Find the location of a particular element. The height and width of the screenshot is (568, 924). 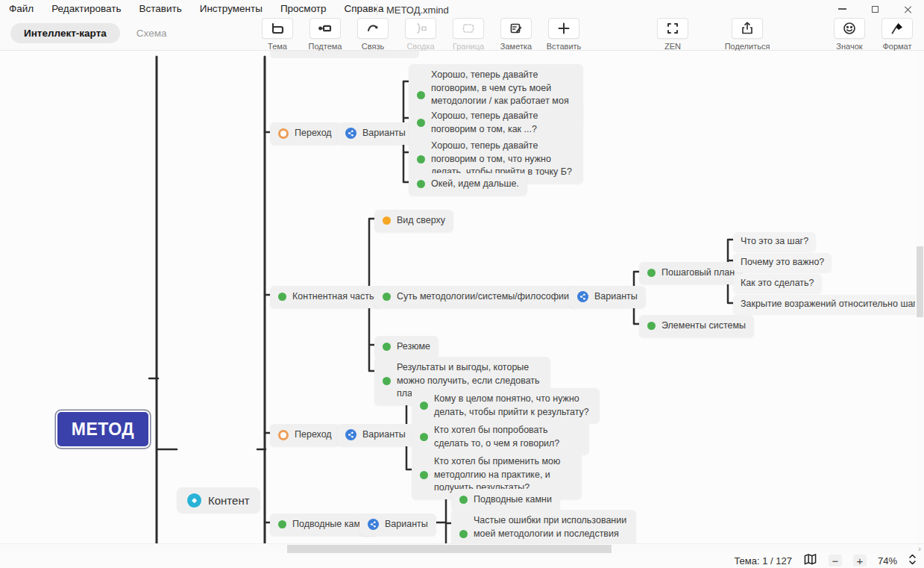

topic-variants-3: Варианты is located at coordinates (376, 435).